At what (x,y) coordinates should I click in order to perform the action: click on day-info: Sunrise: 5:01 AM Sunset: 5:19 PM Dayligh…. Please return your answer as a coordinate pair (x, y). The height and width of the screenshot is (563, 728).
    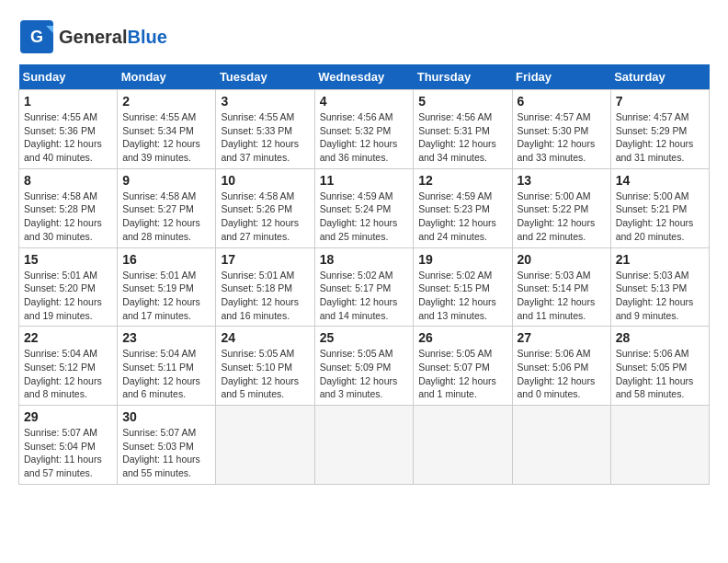
    Looking at the image, I should click on (166, 296).